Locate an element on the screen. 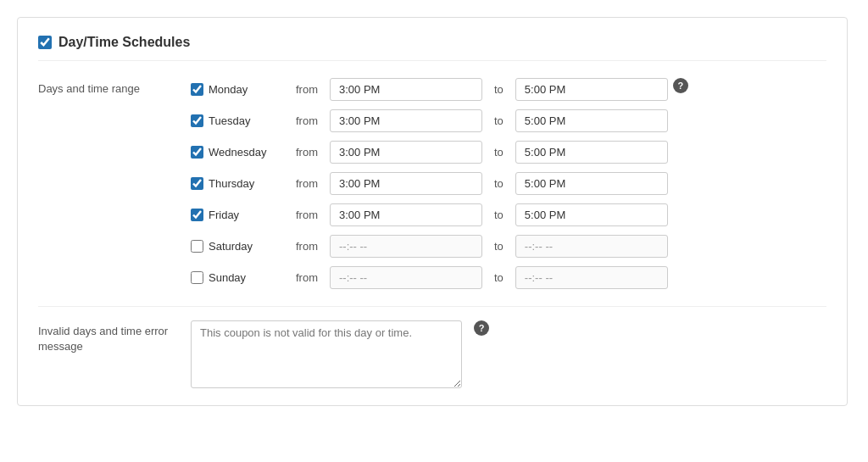  from-time-friday is located at coordinates (406, 215).